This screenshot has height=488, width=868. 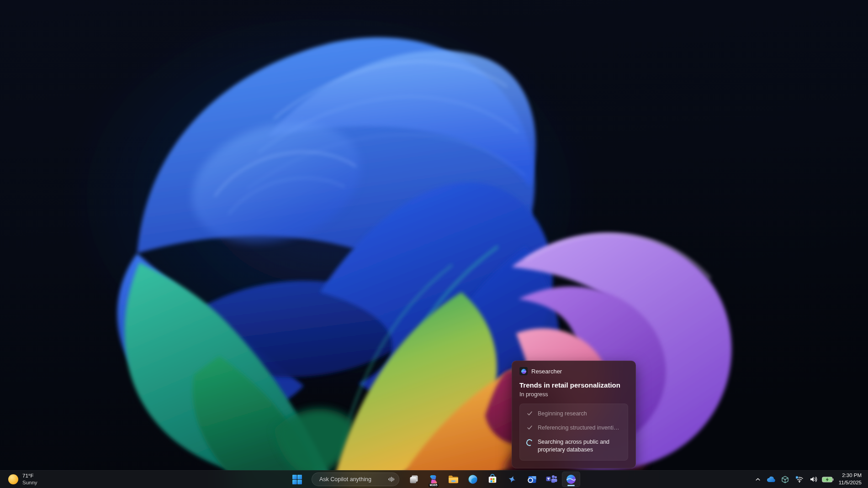 What do you see at coordinates (434, 479) in the screenshot?
I see `taskbar-center: Ask Copilot anything` at bounding box center [434, 479].